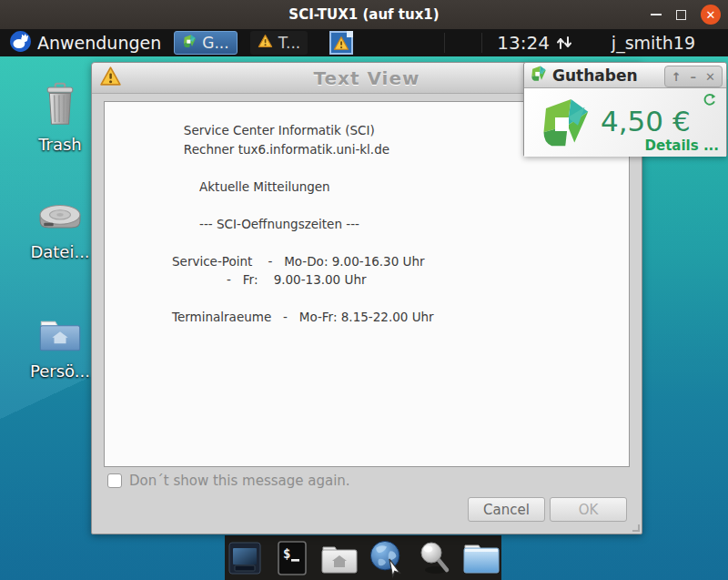 This screenshot has height=580, width=728. Describe the element at coordinates (266, 43) in the screenshot. I see `warning-icon` at that location.